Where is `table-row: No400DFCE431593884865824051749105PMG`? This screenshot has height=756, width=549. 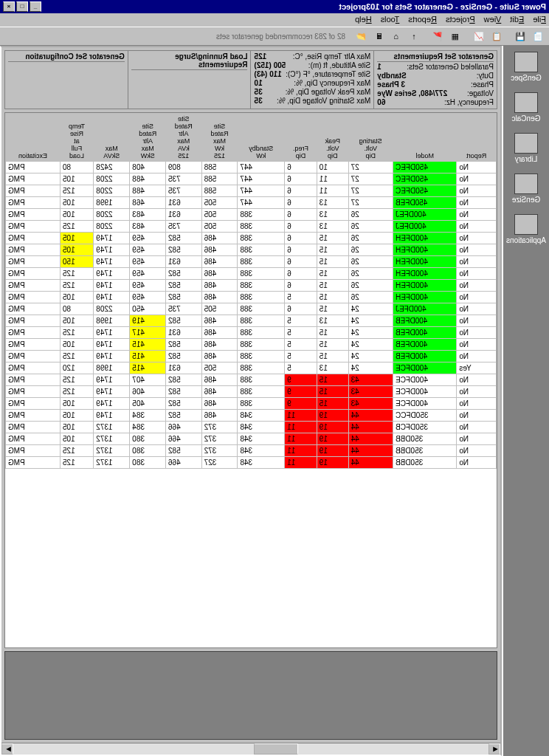
table-row: No400DFCE431593884865824051749105PMG is located at coordinates (251, 404).